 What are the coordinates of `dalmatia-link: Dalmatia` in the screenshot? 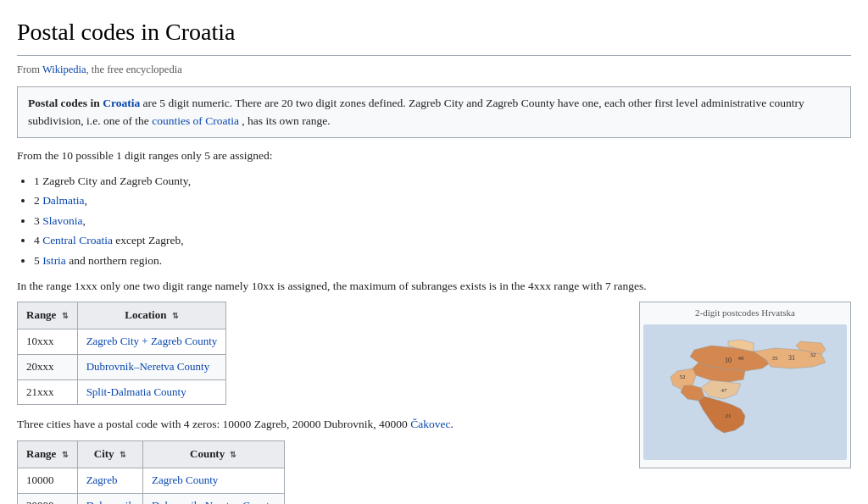 It's located at (63, 200).